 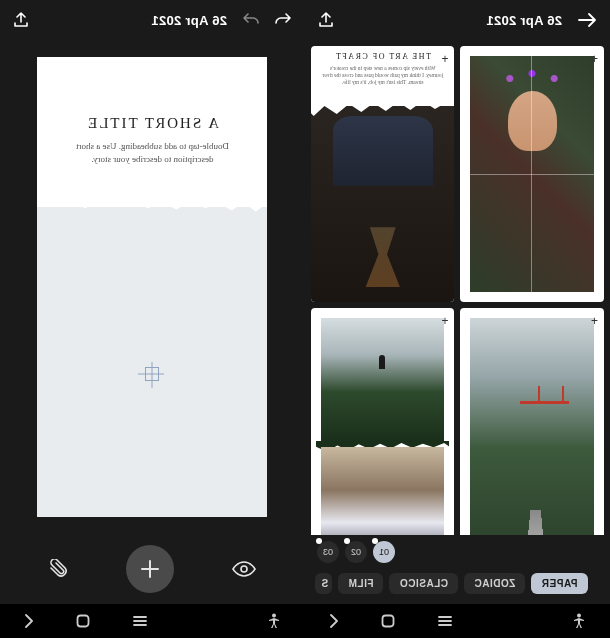 What do you see at coordinates (360, 584) in the screenshot?
I see `category-tab-film: FILM` at bounding box center [360, 584].